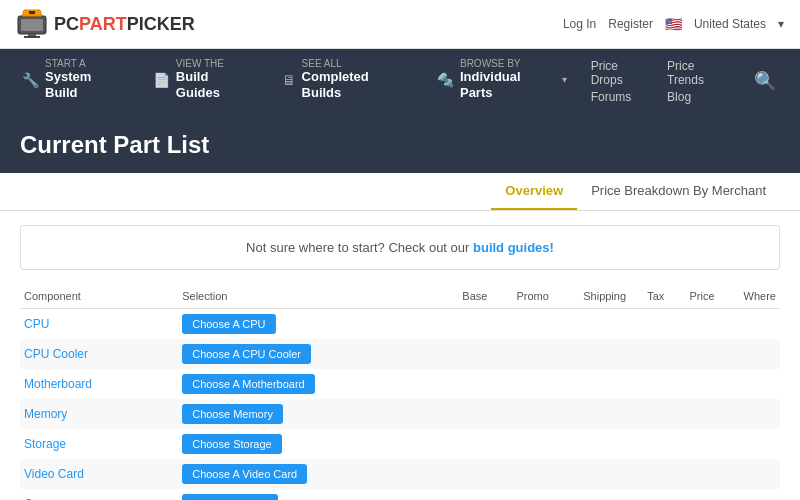 This screenshot has width=800, height=500. Describe the element at coordinates (356, 64) in the screenshot. I see `nav-completed-builds-small: SEE ALL` at that location.